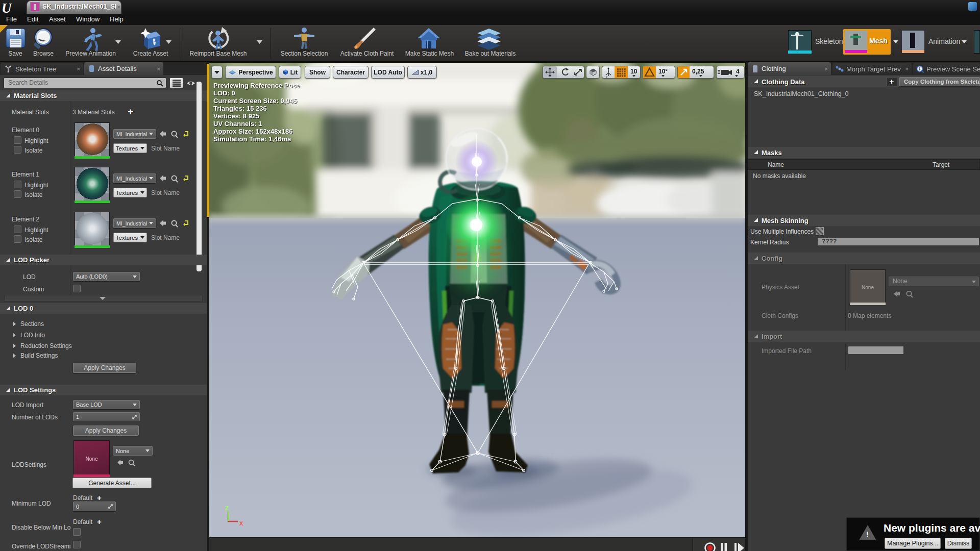  I want to click on svg-text: 10, so click(634, 71).